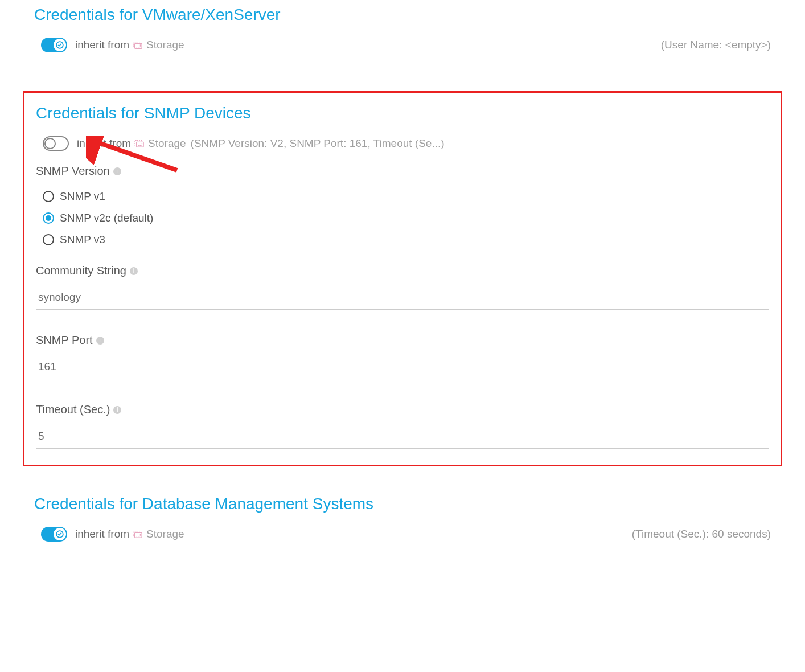 This screenshot has width=805, height=672. Describe the element at coordinates (402, 45) in the screenshot. I see `vmware-inherit-row: inherit from Storage (User Name: <empty>…` at that location.